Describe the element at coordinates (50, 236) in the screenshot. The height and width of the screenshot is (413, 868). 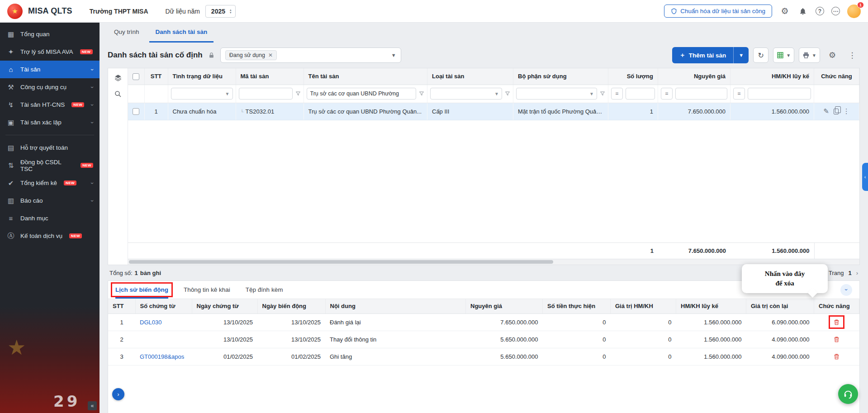
I see `sidebar-item-ke-toan-dich-vu: Ⓐ Kế toán dịch vụ NEW` at that location.